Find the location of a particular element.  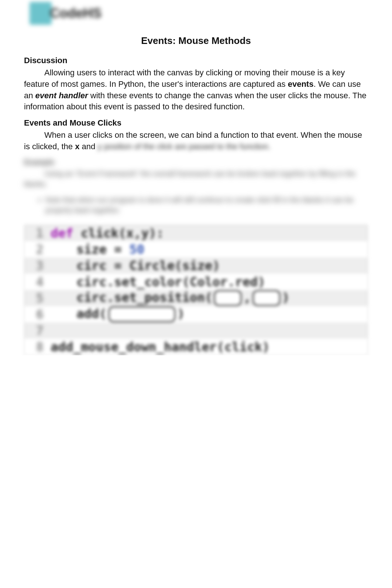

line-number: 5 is located at coordinates (37, 298).